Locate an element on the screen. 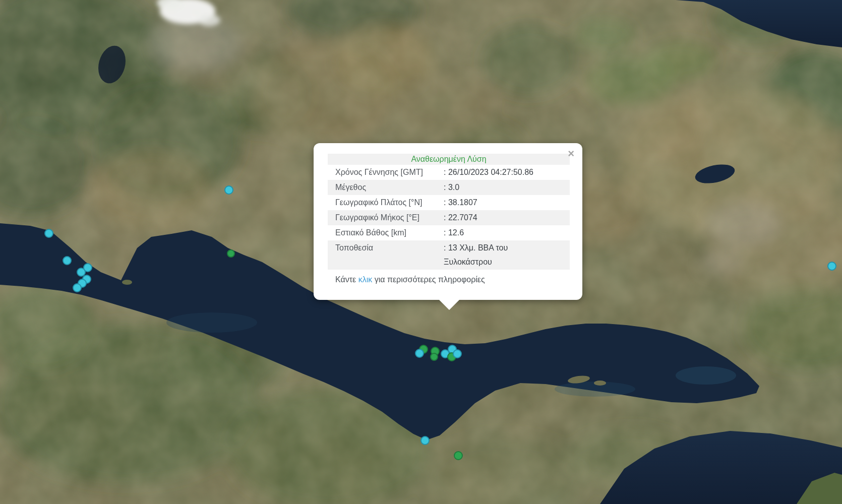 Image resolution: width=842 pixels, height=504 pixels. row-location: Τοποθεσία : 13 Χλμ. ΒΒΑ του Ξυλοκάστρου is located at coordinates (449, 255).